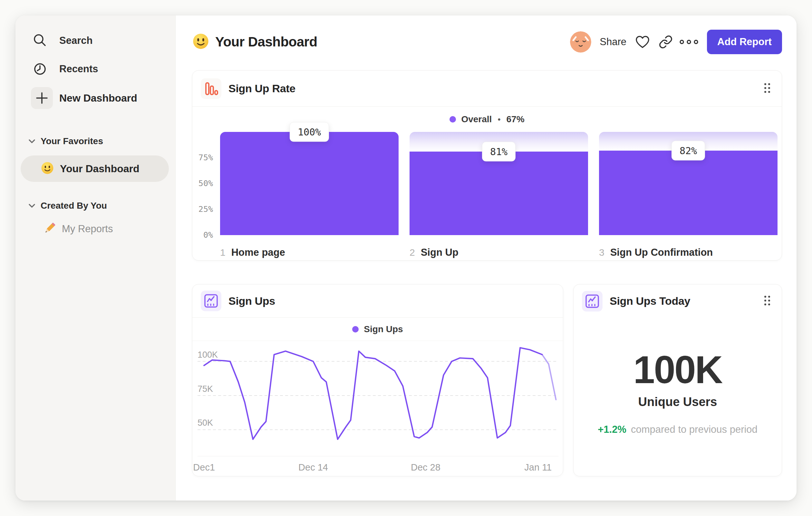 The image size is (812, 516). Describe the element at coordinates (262, 88) in the screenshot. I see `card-title: Sign Up Rate` at that location.